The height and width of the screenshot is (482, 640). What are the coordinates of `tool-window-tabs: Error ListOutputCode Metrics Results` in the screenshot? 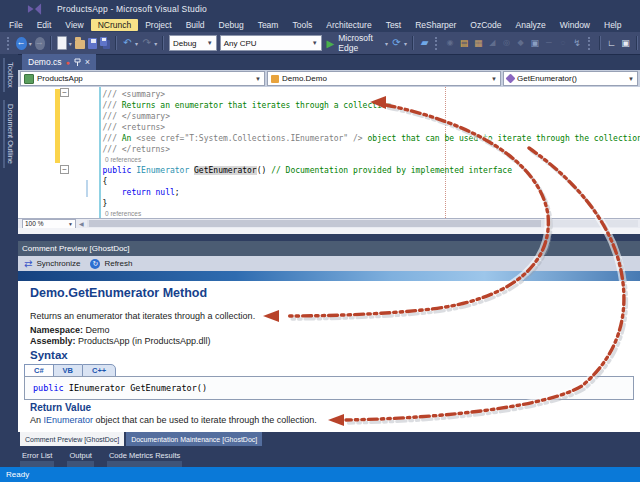 It's located at (329, 458).